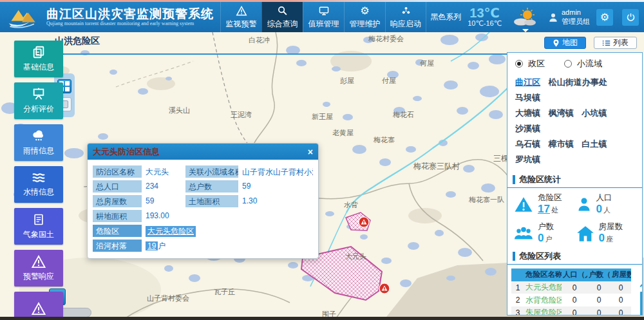 The image size is (644, 320). What do you see at coordinates (562, 144) in the screenshot?
I see `region-link: 樟市镇` at bounding box center [562, 144].